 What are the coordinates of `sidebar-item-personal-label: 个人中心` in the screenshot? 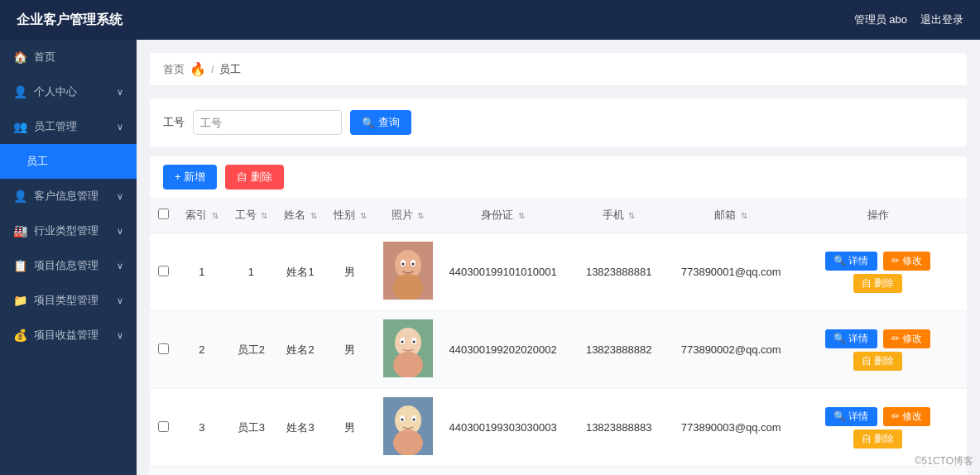 It's located at (55, 92).